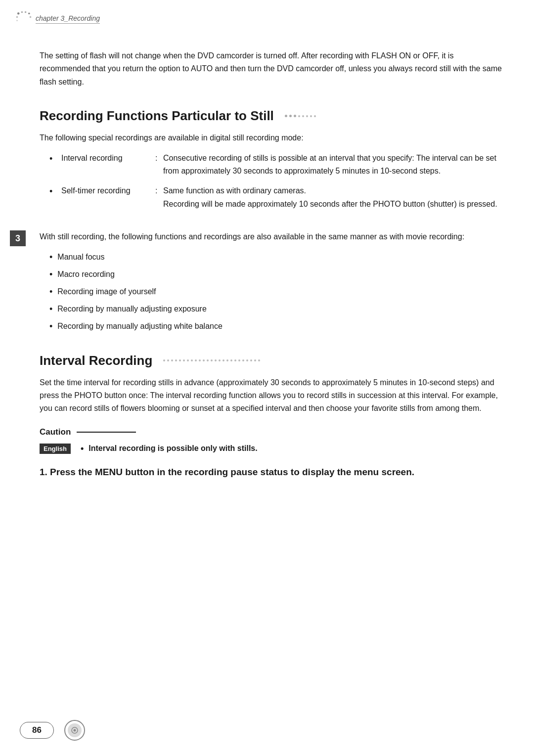 Image resolution: width=534 pixels, height=756 pixels. Describe the element at coordinates (55, 432) in the screenshot. I see `caution-title: Caution` at that location.